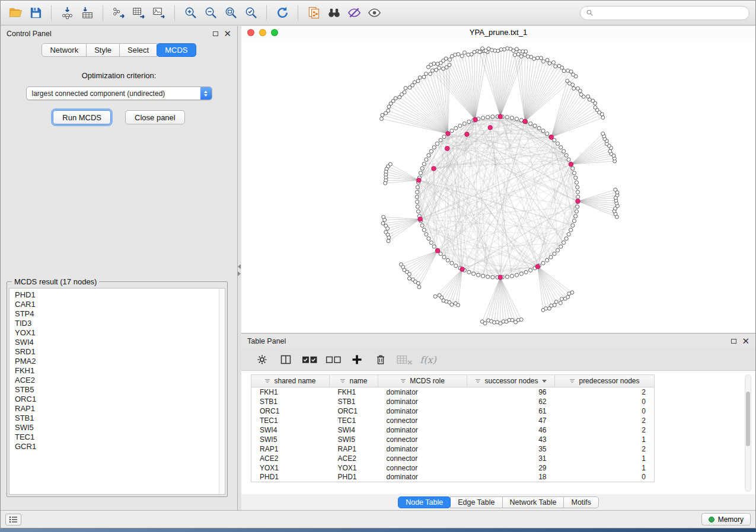 Image resolution: width=756 pixels, height=532 pixels. I want to click on show-elements-button, so click(374, 13).